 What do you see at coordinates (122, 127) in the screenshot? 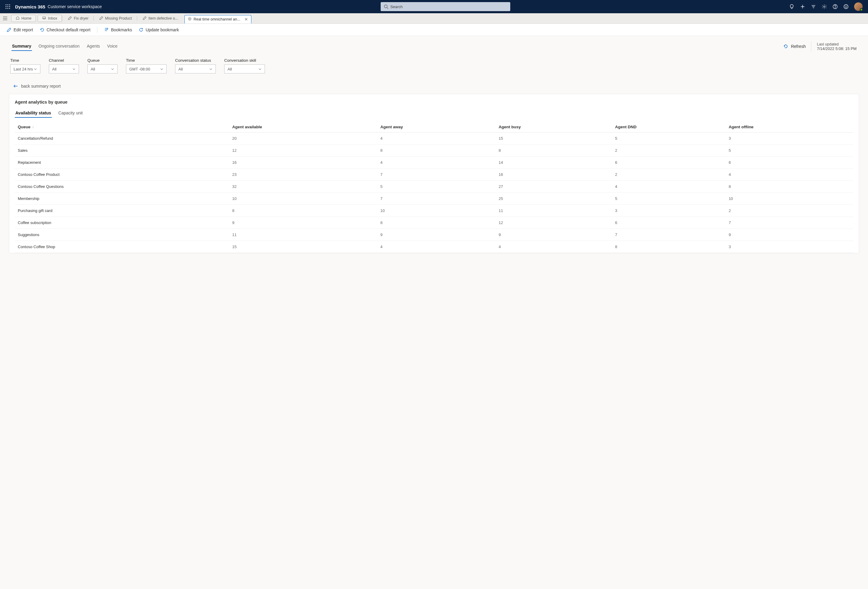
I see `column-header: Queue↑` at bounding box center [122, 127].